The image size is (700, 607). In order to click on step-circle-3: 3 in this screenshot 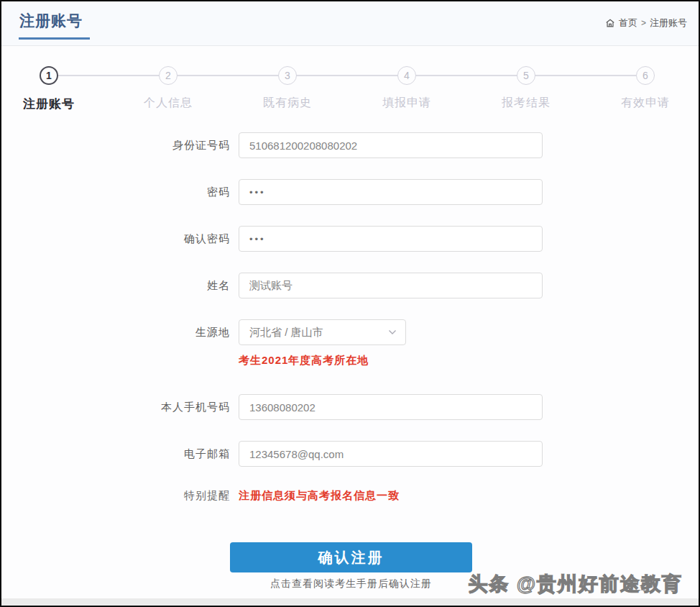, I will do `click(287, 76)`.